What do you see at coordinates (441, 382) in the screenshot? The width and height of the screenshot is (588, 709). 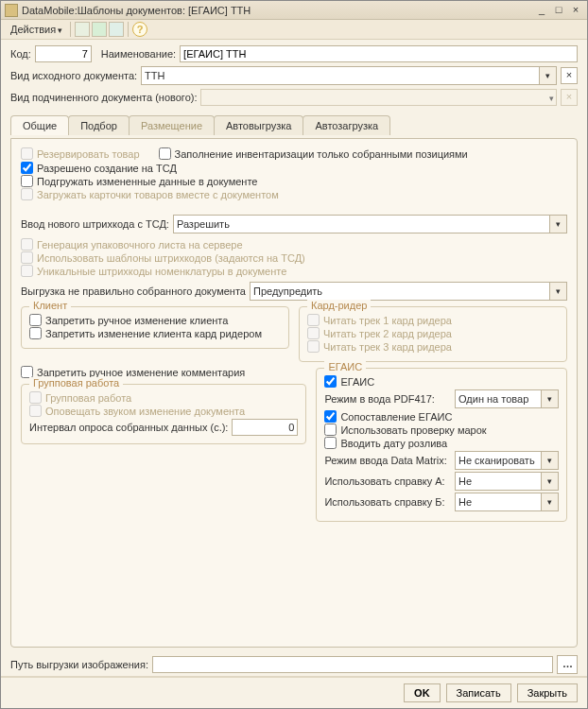 I see `egais-enabled-checkbox: ЕГАИС` at bounding box center [441, 382].